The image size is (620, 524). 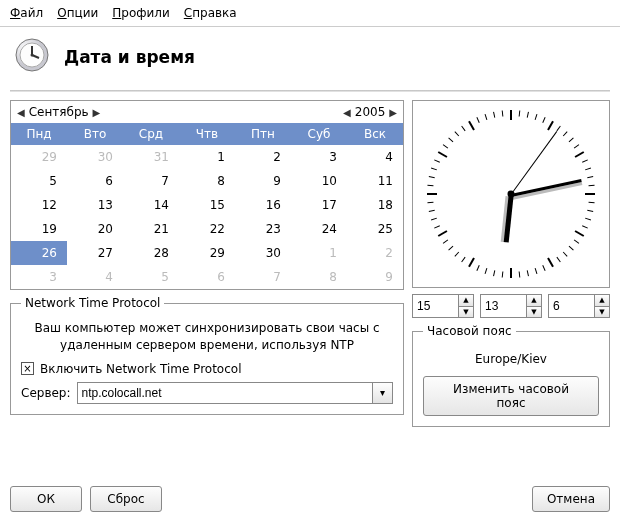 I want to click on timezone-group: Часовой пояс Europe/Kiev Изменить часово…, so click(x=511, y=376).